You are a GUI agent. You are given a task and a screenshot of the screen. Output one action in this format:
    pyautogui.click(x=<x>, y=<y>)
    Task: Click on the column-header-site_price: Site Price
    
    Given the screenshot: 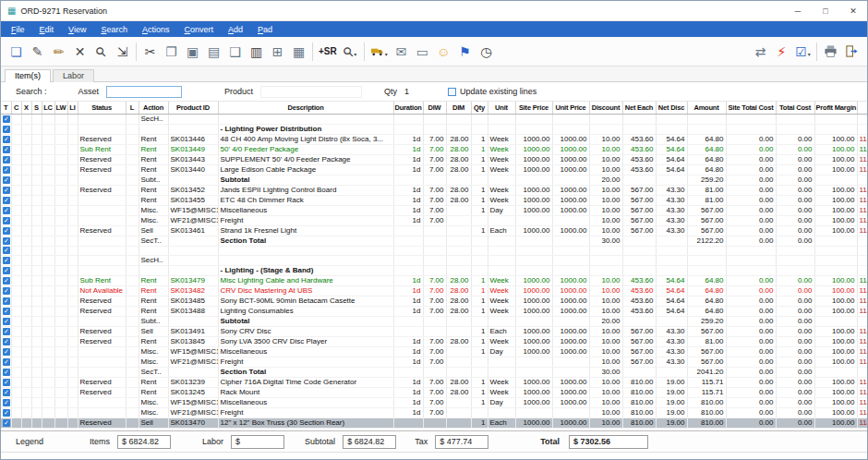 What is the action you would take?
    pyautogui.click(x=534, y=107)
    